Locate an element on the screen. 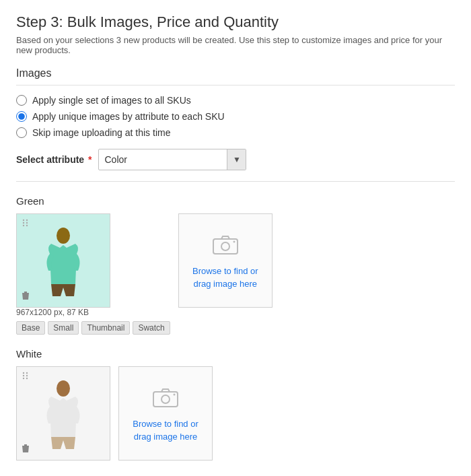 The height and width of the screenshot is (476, 471). delete-icon-green is located at coordinates (26, 296).